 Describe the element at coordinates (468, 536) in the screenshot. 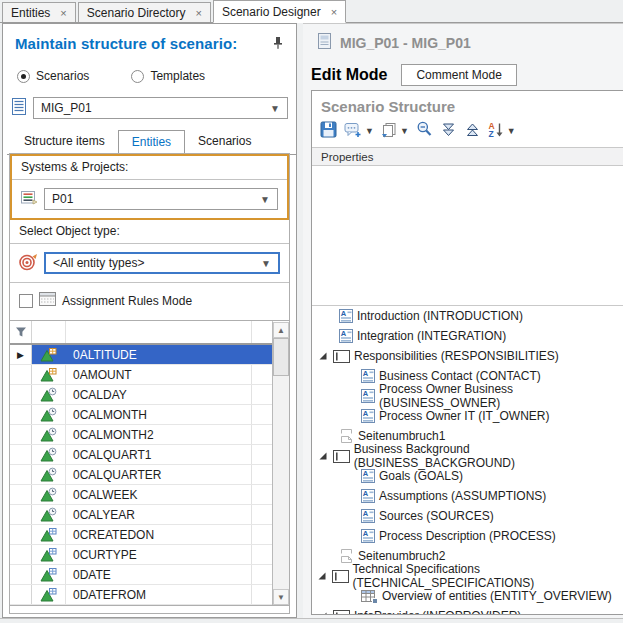

I see `tree-node-label: Process Description (PROCESS)` at that location.